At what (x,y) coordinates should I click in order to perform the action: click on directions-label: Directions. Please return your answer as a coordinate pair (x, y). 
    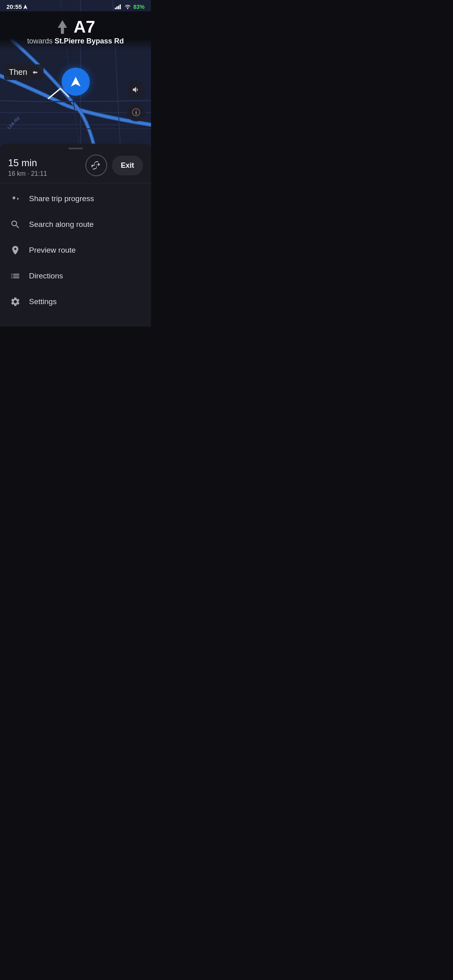
    Looking at the image, I should click on (46, 276).